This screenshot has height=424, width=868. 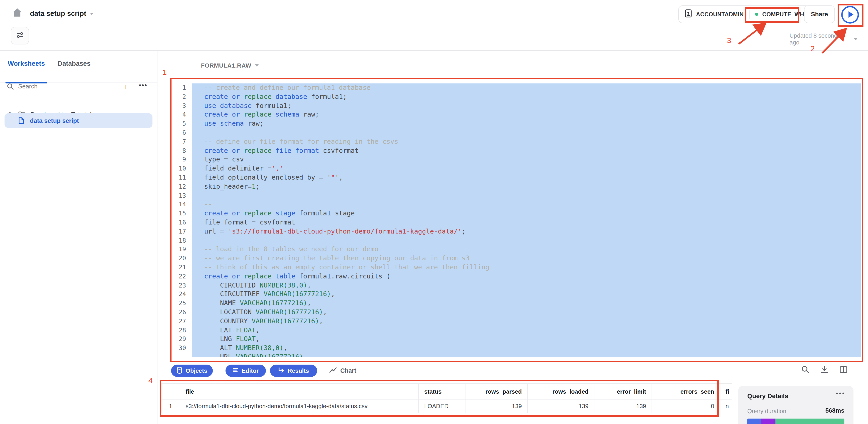 I want to click on query-duration-label: Query duration, so click(x=767, y=411).